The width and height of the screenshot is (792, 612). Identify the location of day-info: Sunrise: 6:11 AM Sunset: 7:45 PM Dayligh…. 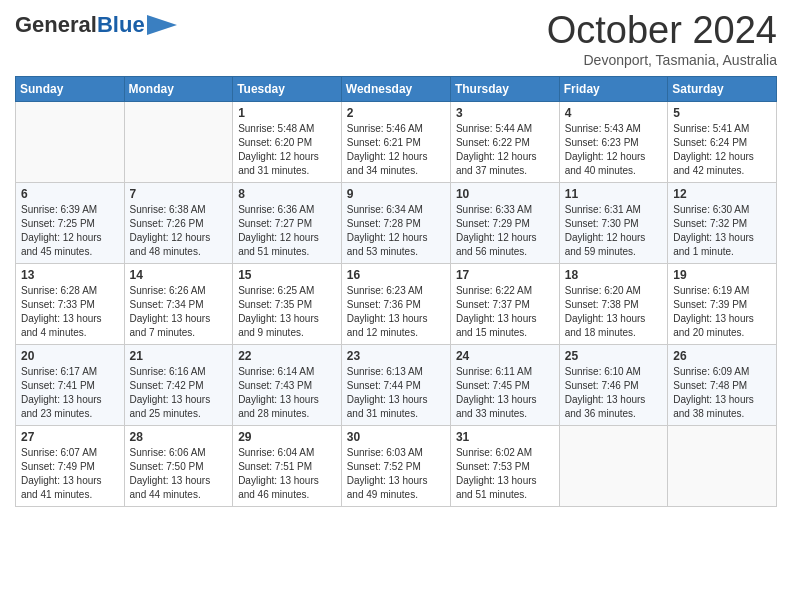
(505, 393).